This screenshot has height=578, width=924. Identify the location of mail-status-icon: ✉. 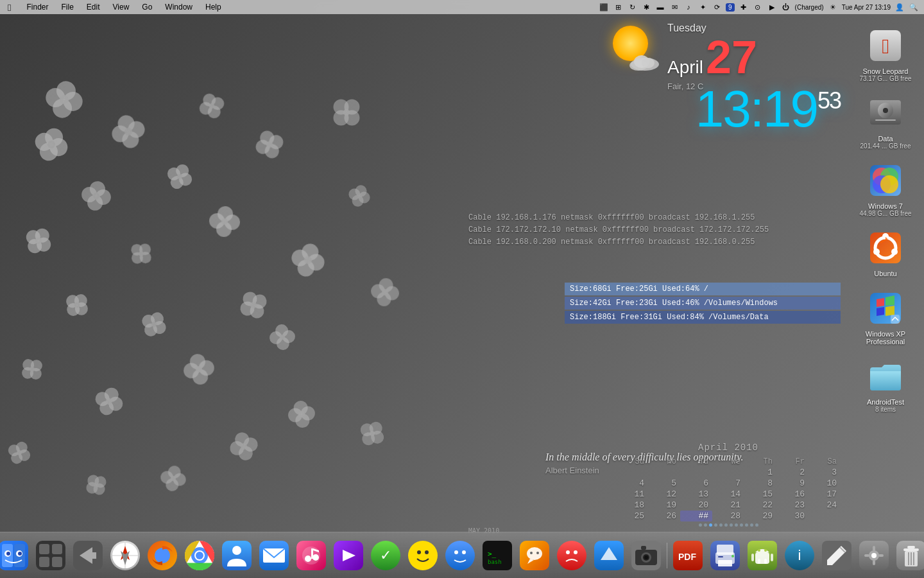
(674, 7).